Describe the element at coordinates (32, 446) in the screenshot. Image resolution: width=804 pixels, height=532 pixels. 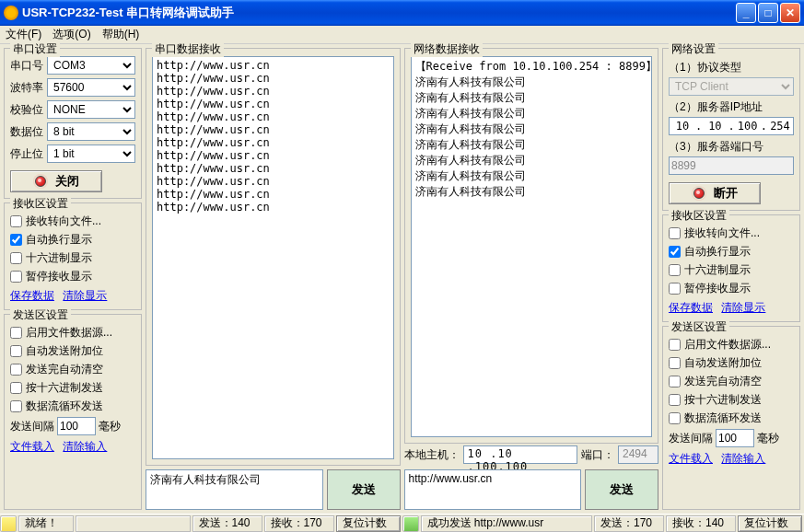
I see `file-load-link: 文件载入` at that location.